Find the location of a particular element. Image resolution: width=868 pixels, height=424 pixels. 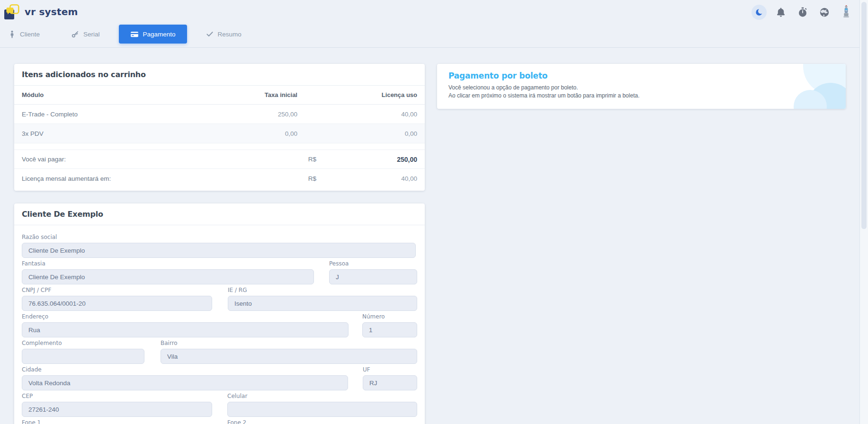

cell-license: 40,00 is located at coordinates (357, 115).